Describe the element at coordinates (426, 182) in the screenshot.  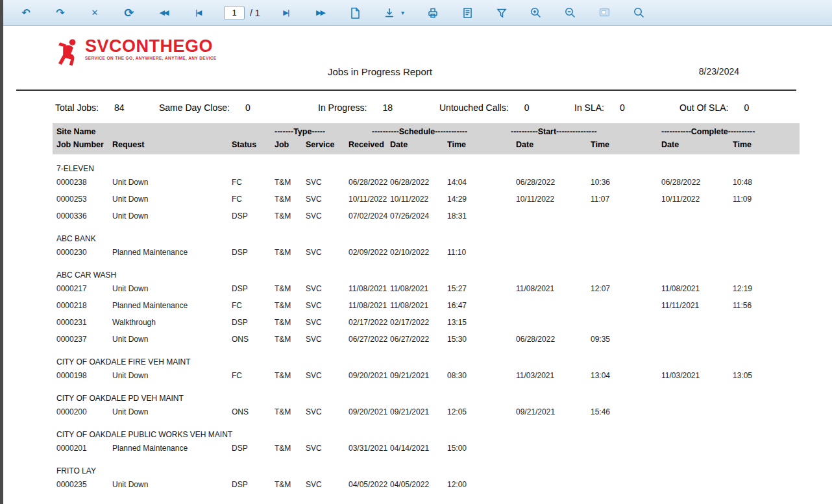
I see `table-row: 0000238Unit DownFCT&MSVC06/28/202206/28/…` at that location.